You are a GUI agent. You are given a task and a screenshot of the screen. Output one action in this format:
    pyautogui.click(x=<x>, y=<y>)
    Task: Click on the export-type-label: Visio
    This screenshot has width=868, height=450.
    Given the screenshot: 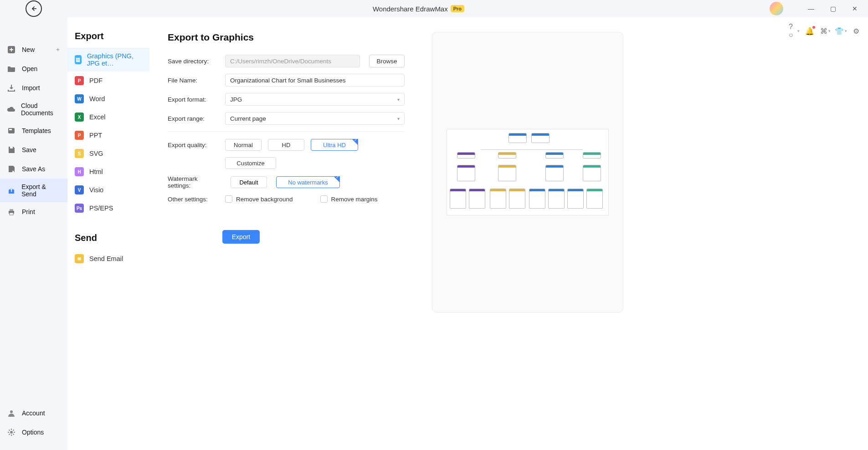 What is the action you would take?
    pyautogui.click(x=97, y=190)
    